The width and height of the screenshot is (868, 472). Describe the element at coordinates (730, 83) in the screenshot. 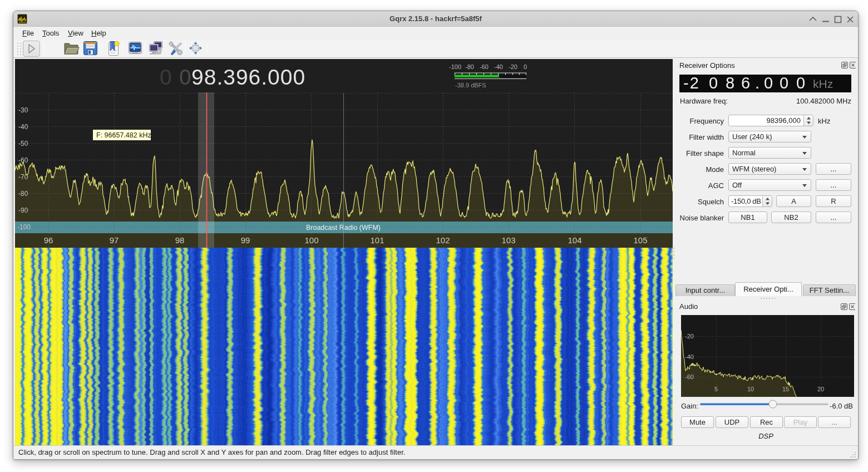

I see `svg-text: 8` at that location.